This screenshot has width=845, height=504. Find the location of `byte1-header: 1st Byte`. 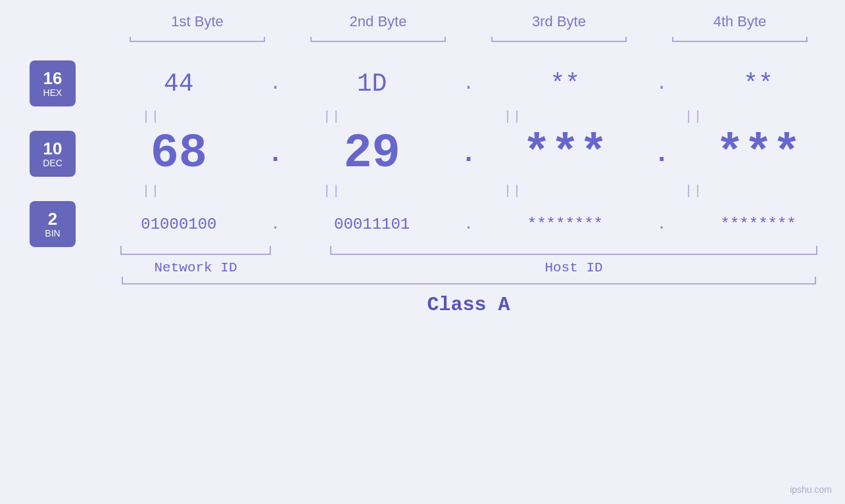

byte1-header: 1st Byte is located at coordinates (197, 22).